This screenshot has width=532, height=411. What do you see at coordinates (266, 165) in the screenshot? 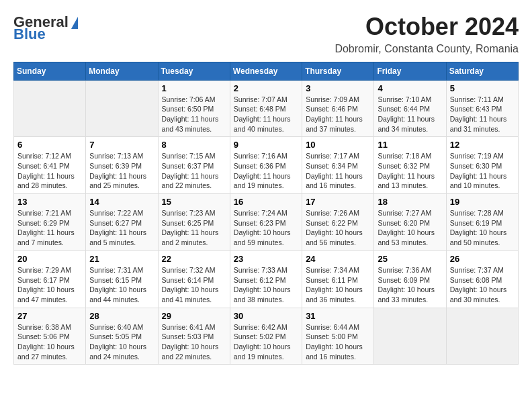
I see `week-row-2: 6 Sunrise: 7:12 AM Sunset: 6:41 PM Dayli…` at bounding box center [266, 165].